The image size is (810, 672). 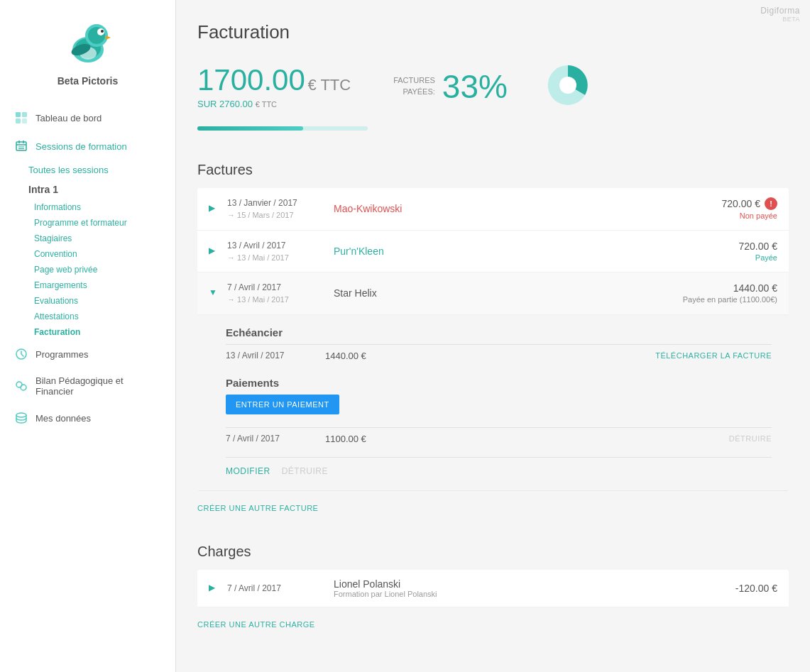 I want to click on invoice-row-1: ▶ 13 / Janvier / 2017 → 15 / Mars / 2017…, so click(x=493, y=209).